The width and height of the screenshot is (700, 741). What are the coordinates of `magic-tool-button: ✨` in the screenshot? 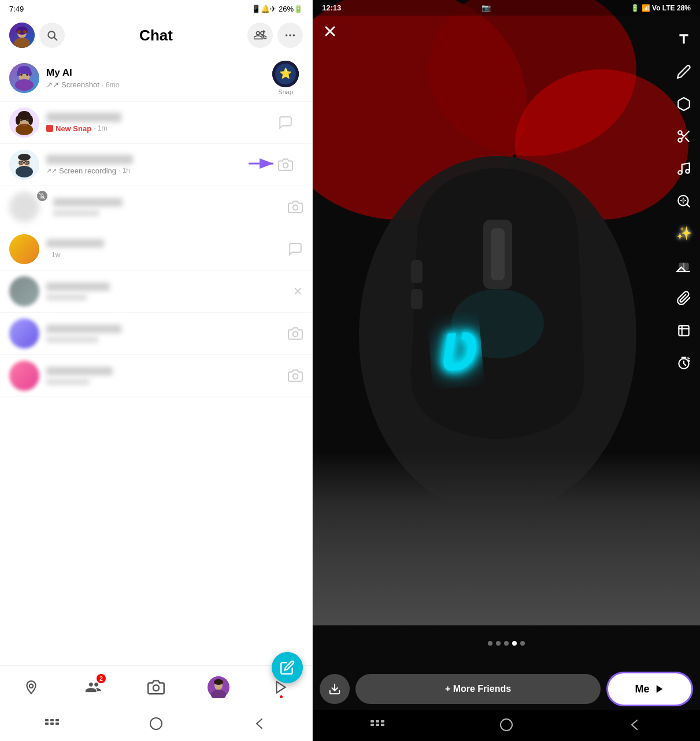 It's located at (684, 234).